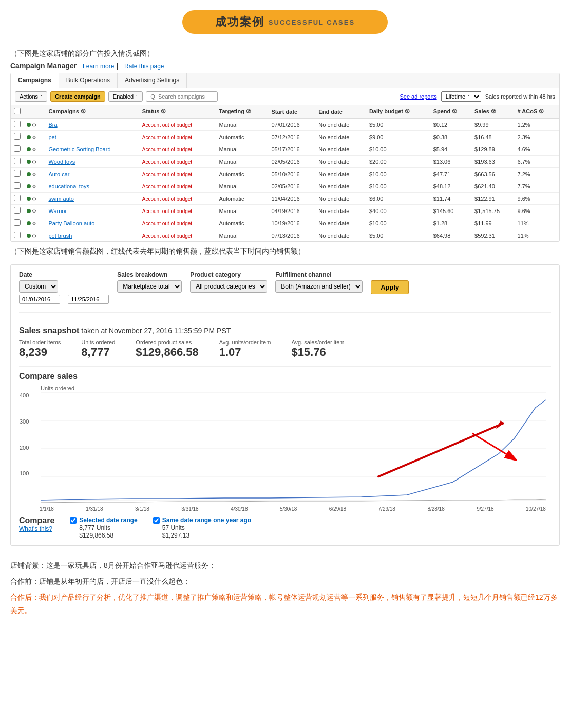  I want to click on row-start-date: 07/12/2016, so click(292, 137).